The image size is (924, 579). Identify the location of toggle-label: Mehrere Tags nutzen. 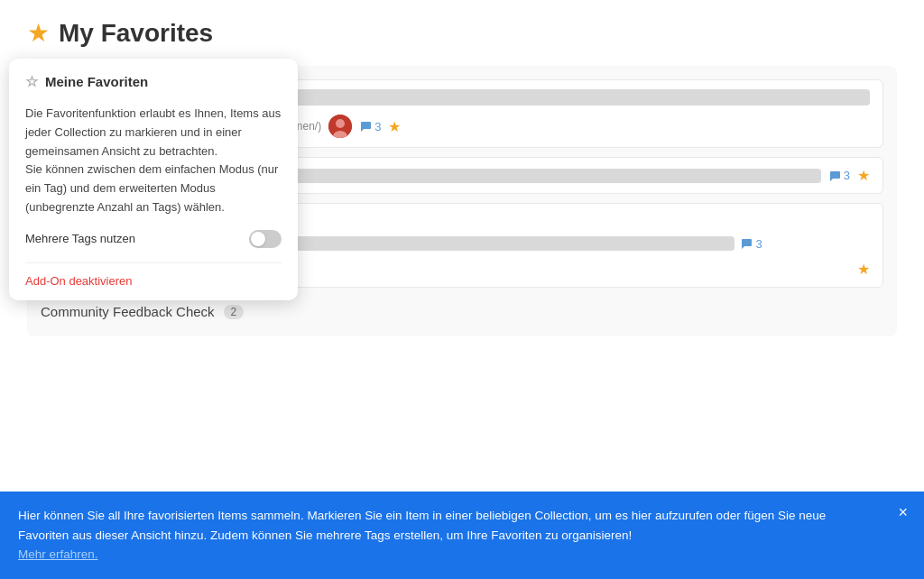
(80, 238).